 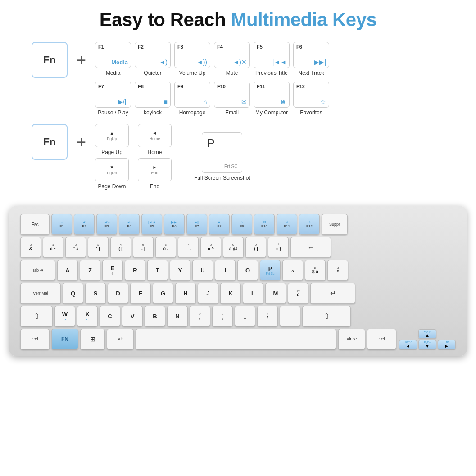 I want to click on kb-0: 0) ], so click(x=256, y=247).